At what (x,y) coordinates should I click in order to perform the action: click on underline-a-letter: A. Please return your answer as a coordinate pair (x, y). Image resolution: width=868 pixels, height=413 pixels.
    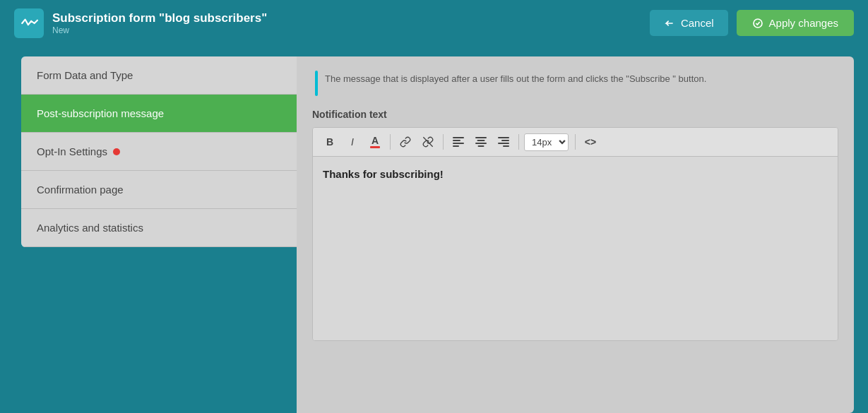
    Looking at the image, I should click on (375, 140).